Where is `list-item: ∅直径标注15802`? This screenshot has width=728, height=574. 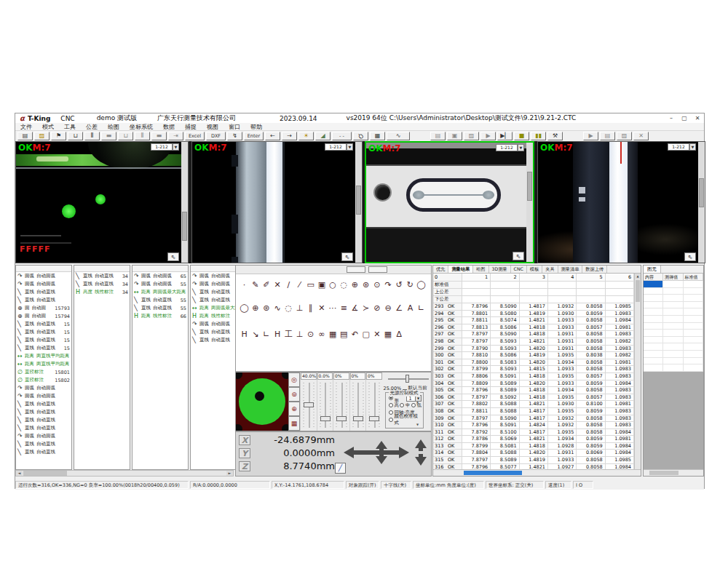
list-item: ∅直径标注15802 is located at coordinates (44, 380).